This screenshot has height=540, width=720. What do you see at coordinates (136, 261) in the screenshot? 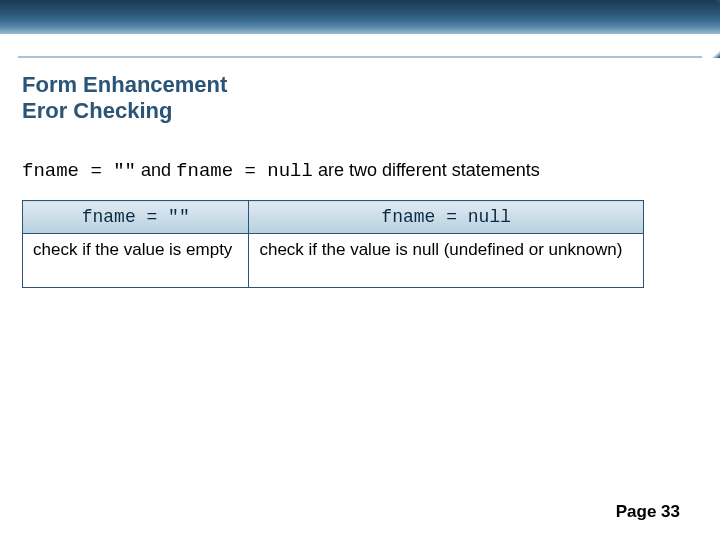
I see `table-cell-col1: check if the value is empty` at bounding box center [136, 261].